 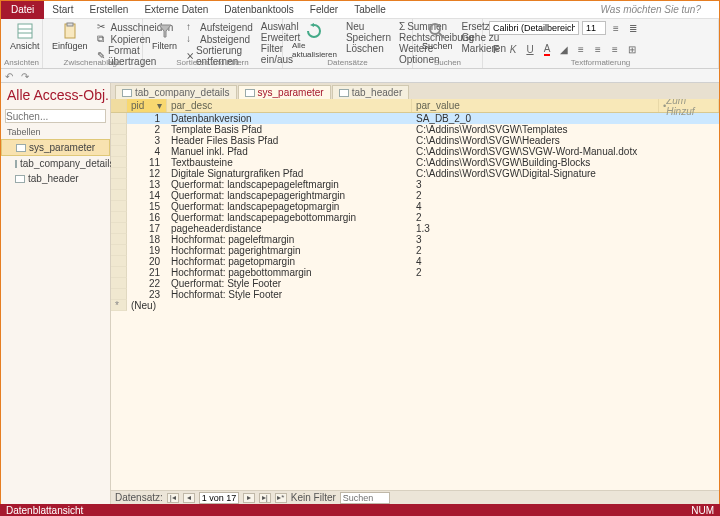 I want to click on find-button: Suchen, so click(x=438, y=36).